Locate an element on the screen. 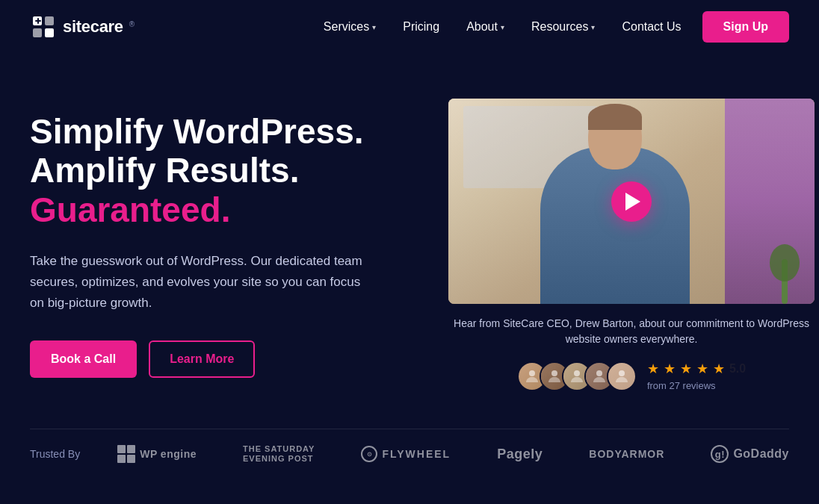  nav-resources: Resources ▾ is located at coordinates (563, 27).